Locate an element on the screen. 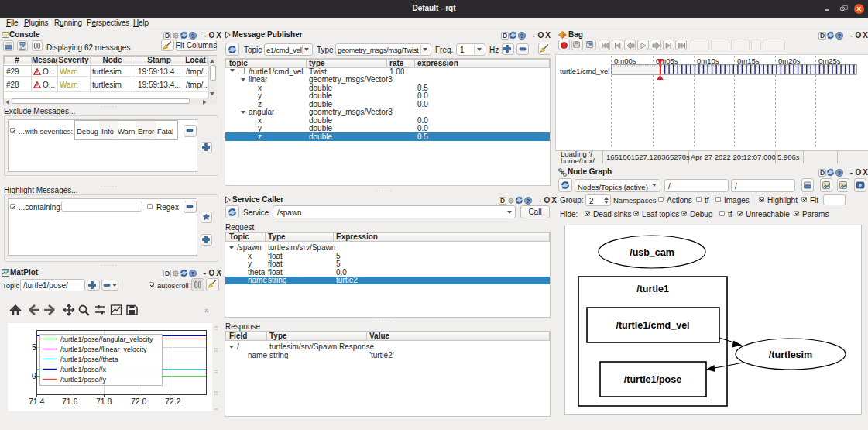  svg-text: /turtle1/pose//linear_velocity is located at coordinates (104, 349).